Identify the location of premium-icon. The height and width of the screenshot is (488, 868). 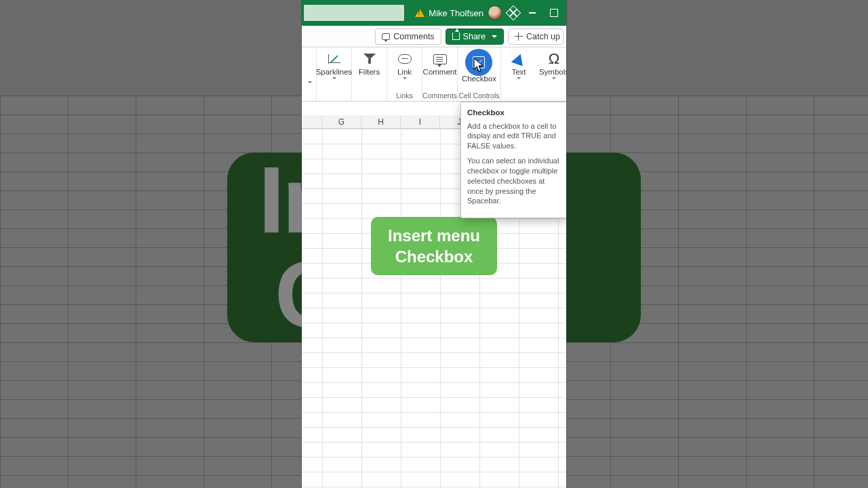
(514, 14).